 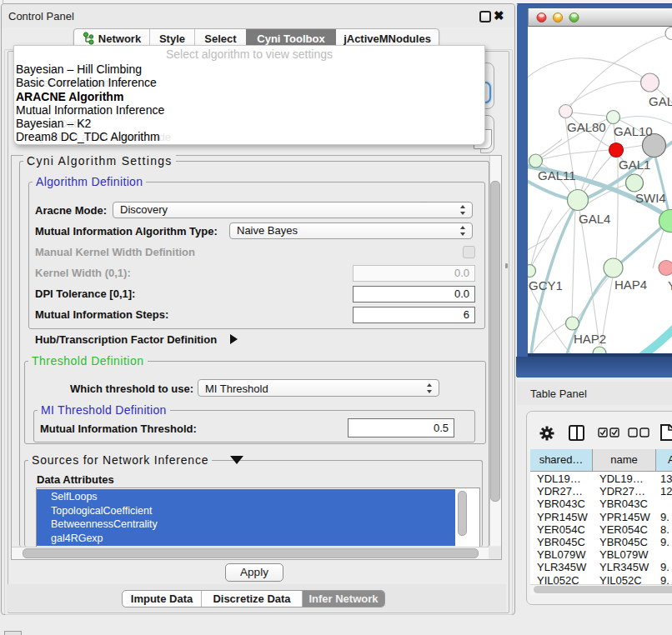 What do you see at coordinates (590, 338) in the screenshot?
I see `svg-text: HAP2` at bounding box center [590, 338].